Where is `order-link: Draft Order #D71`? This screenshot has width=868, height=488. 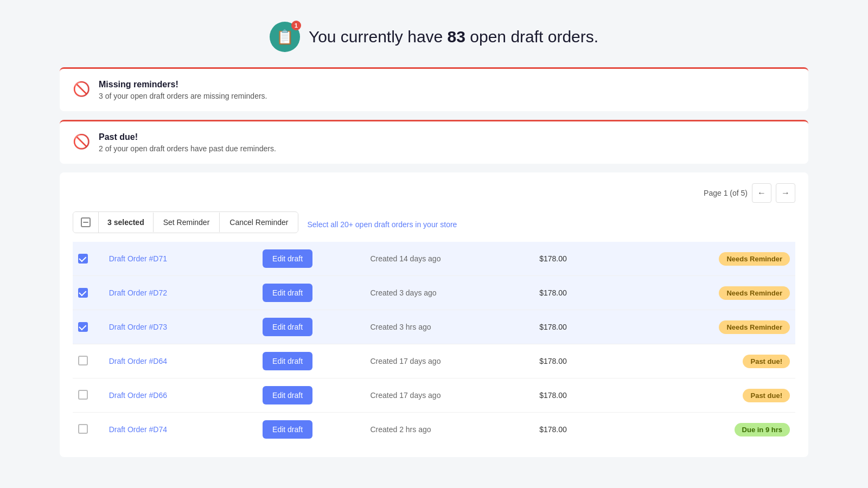
order-link: Draft Order #D71 is located at coordinates (138, 259).